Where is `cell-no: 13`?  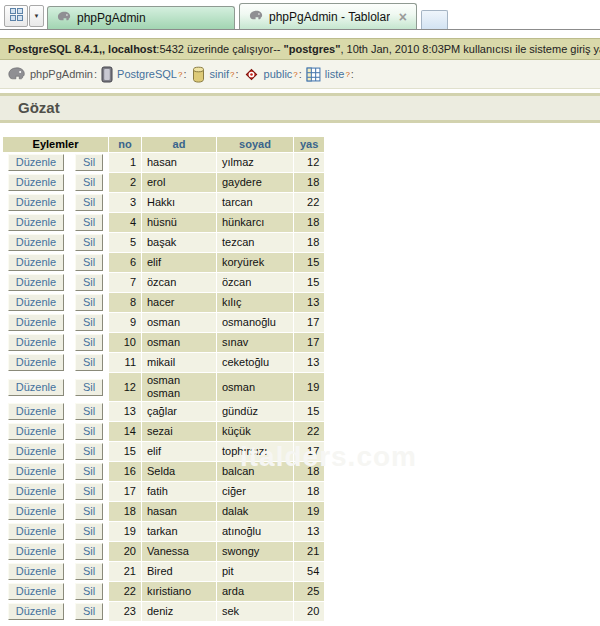
cell-no: 13 is located at coordinates (125, 412).